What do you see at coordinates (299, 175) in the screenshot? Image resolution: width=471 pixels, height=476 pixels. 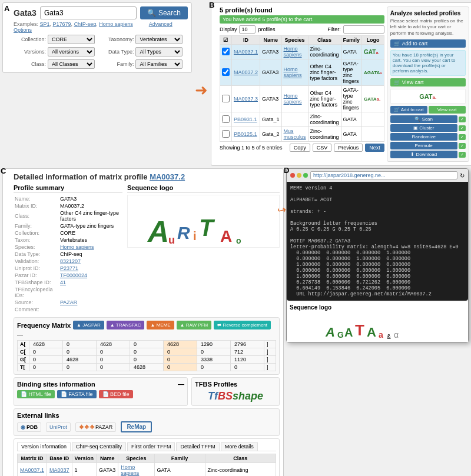 I see `browser-dots` at bounding box center [299, 175].